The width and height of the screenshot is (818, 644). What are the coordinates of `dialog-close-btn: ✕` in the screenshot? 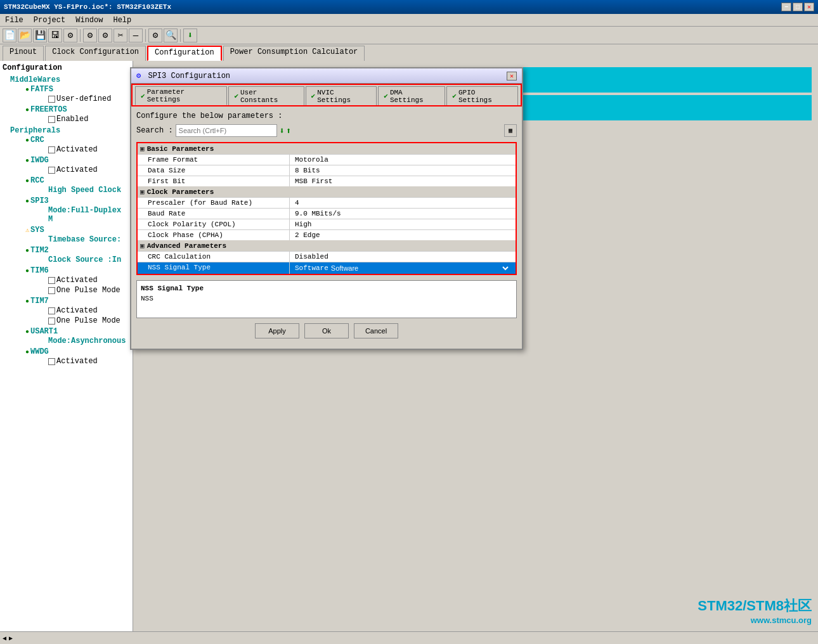 It's located at (512, 76).